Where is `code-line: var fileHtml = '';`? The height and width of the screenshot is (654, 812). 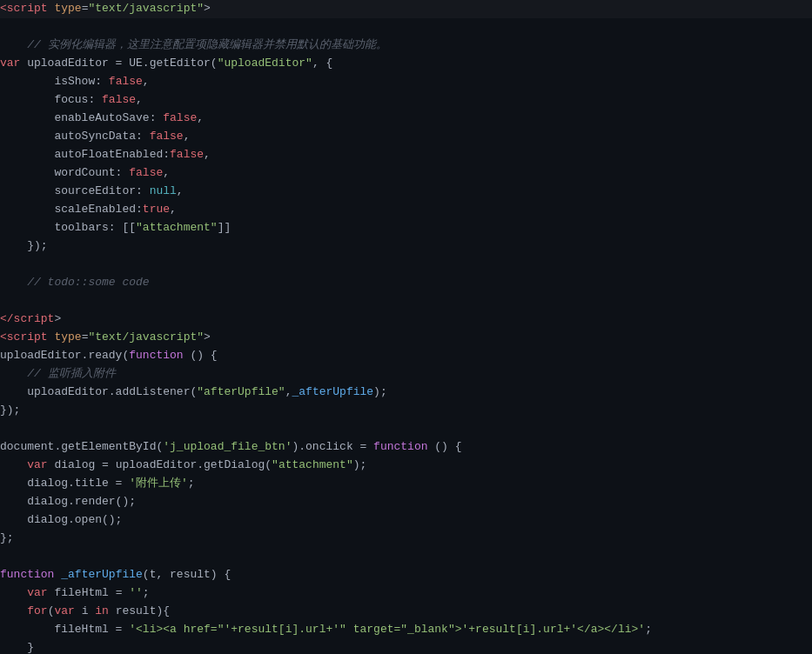
code-line: var fileHtml = ''; is located at coordinates (406, 593).